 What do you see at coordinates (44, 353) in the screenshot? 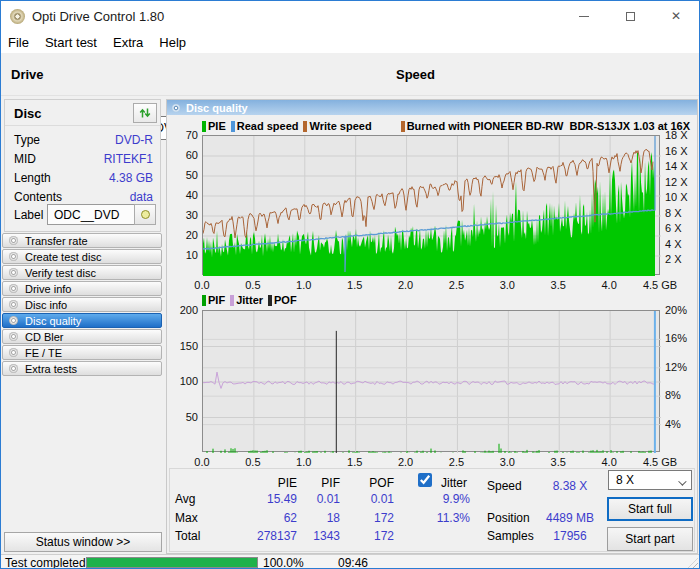
I see `sidebar-item-label: FE / TE` at bounding box center [44, 353].